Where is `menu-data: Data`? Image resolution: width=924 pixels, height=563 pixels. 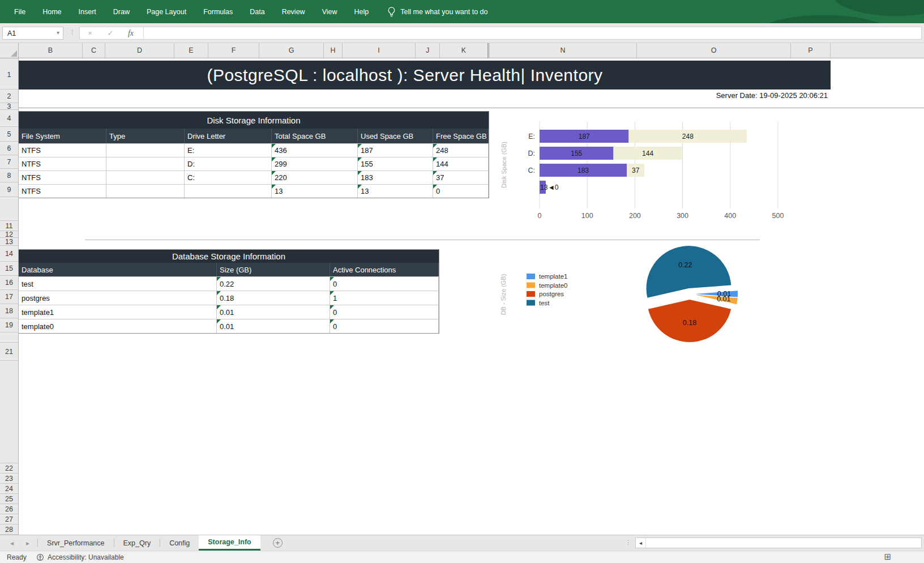 menu-data: Data is located at coordinates (257, 11).